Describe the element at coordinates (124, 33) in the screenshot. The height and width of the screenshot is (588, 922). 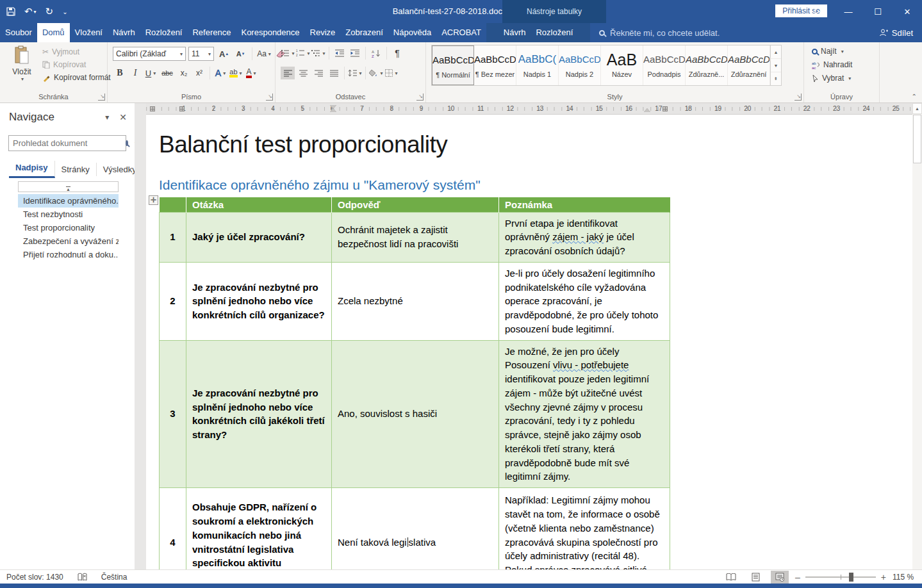
I see `ribbon-tab: Návrh` at that location.